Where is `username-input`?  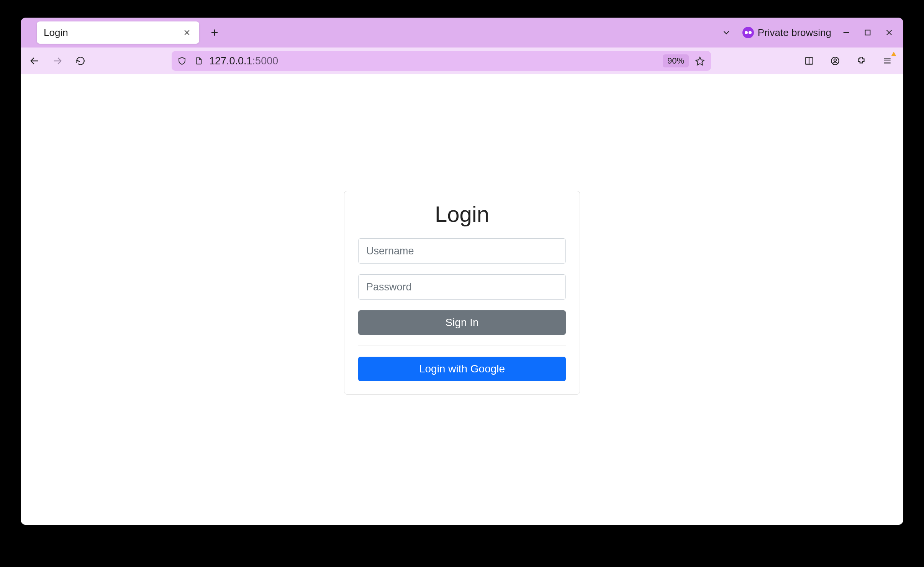
username-input is located at coordinates (462, 251).